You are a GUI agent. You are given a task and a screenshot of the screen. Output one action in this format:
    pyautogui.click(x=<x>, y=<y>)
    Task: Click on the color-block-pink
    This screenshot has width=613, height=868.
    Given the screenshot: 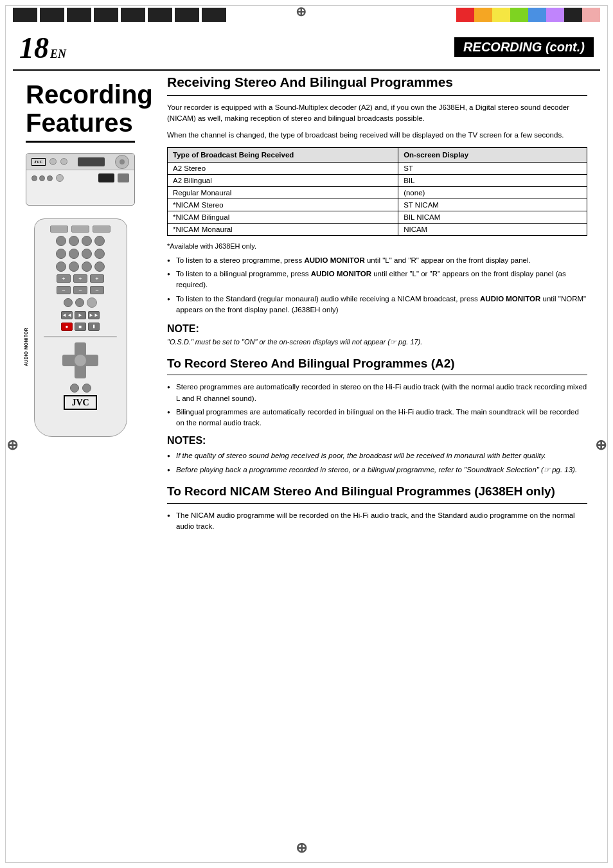 What is the action you would take?
    pyautogui.click(x=591, y=15)
    